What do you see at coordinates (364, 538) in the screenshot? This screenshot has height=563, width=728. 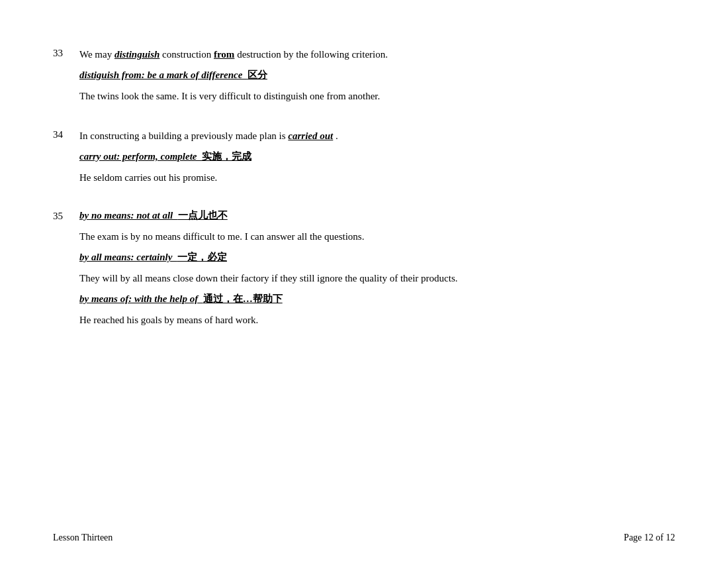 I see `footer: Lesson Thirteen Page 12 of 12` at bounding box center [364, 538].